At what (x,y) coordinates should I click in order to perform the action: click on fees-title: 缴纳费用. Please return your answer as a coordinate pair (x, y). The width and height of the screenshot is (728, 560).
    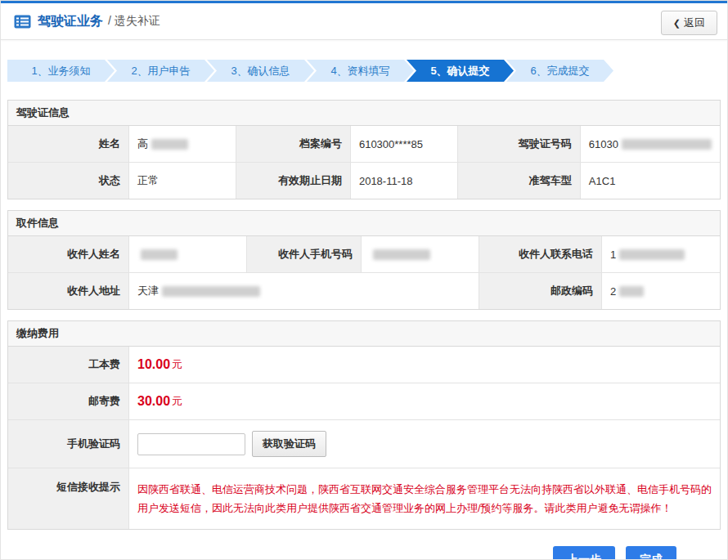
    Looking at the image, I should click on (364, 334).